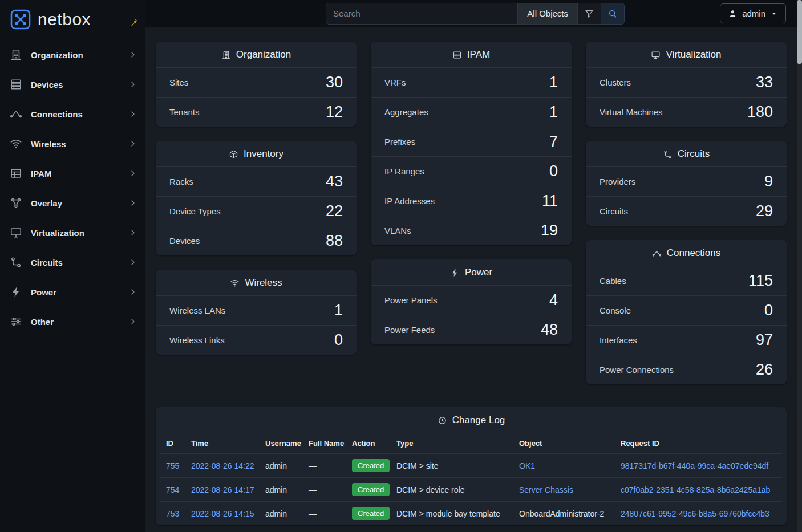  What do you see at coordinates (590, 14) in the screenshot?
I see `filter-button` at bounding box center [590, 14].